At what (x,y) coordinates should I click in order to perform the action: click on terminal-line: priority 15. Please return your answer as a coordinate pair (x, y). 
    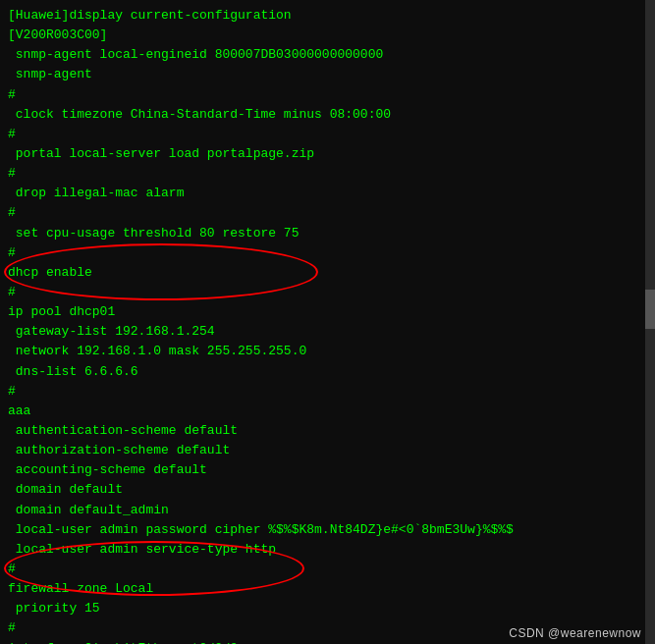
    Looking at the image, I should click on (328, 609).